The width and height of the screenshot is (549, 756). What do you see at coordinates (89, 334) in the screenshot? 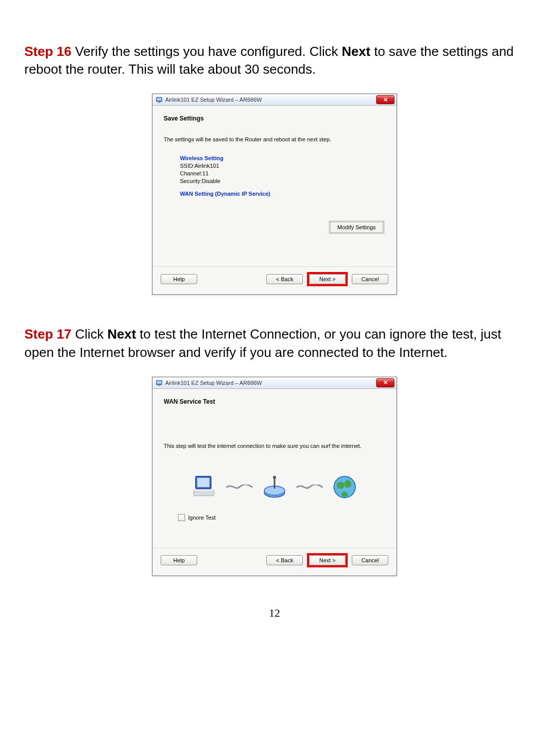
I see `step17-text-a: Click` at bounding box center [89, 334].